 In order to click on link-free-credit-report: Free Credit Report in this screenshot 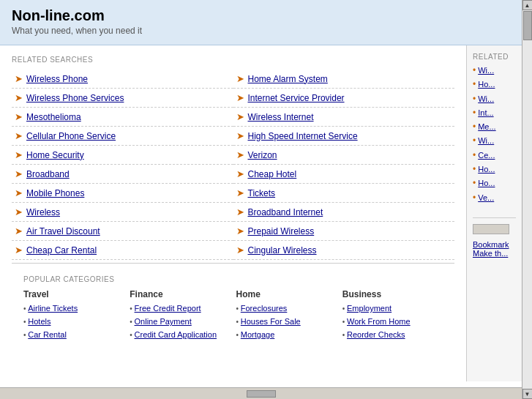, I will do `click(168, 308)`.